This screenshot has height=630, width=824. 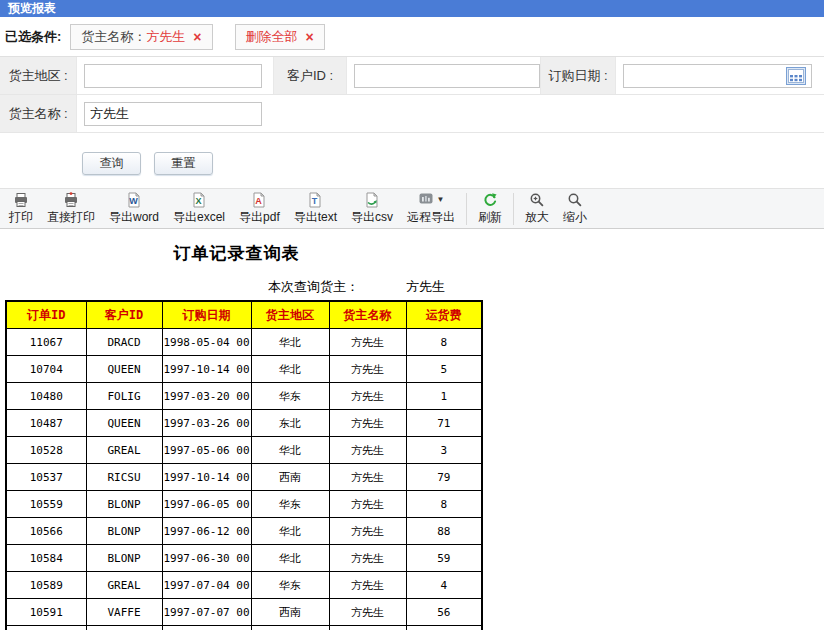 I want to click on table-cell: DRACD, so click(x=124, y=342).